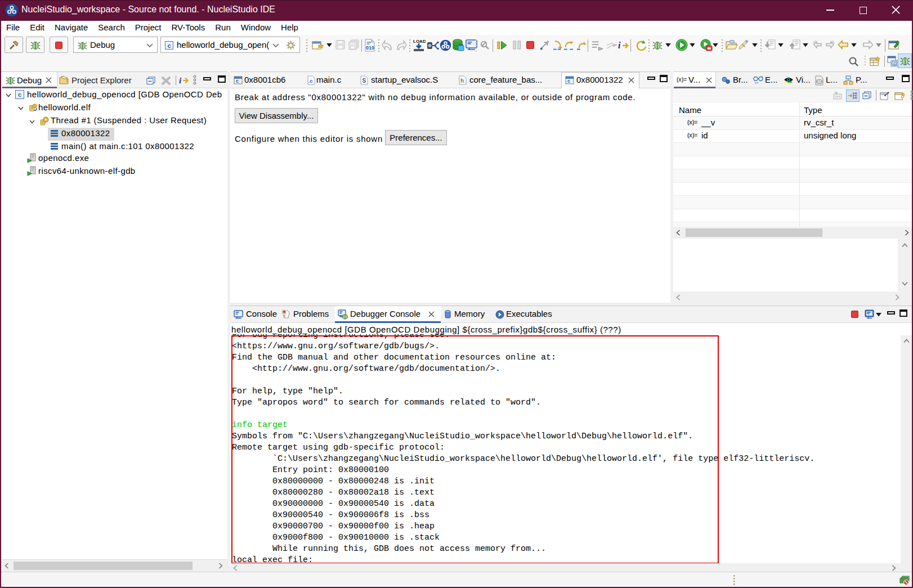  I want to click on svg-text: 010, so click(370, 48).